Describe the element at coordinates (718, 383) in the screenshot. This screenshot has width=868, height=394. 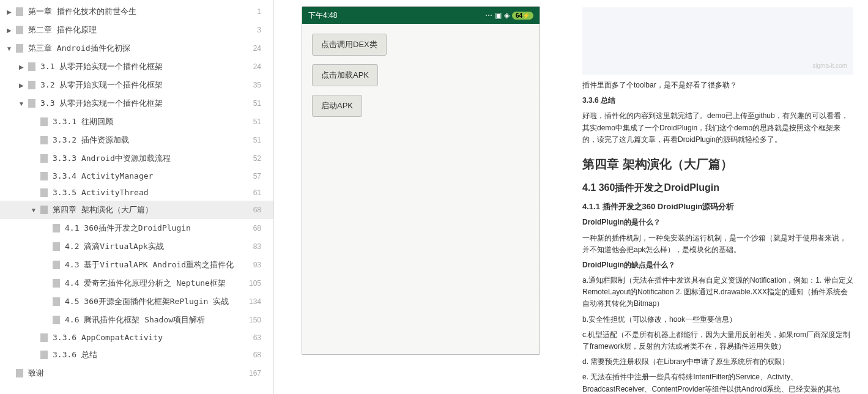
I see `list-item: e. 无法在插件中注册一些具有特殊IntentFilter的Service、Ac…` at that location.